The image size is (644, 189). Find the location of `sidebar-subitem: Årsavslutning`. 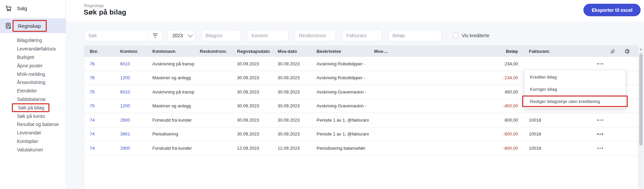

sidebar-subitem: Årsavslutning is located at coordinates (33, 83).